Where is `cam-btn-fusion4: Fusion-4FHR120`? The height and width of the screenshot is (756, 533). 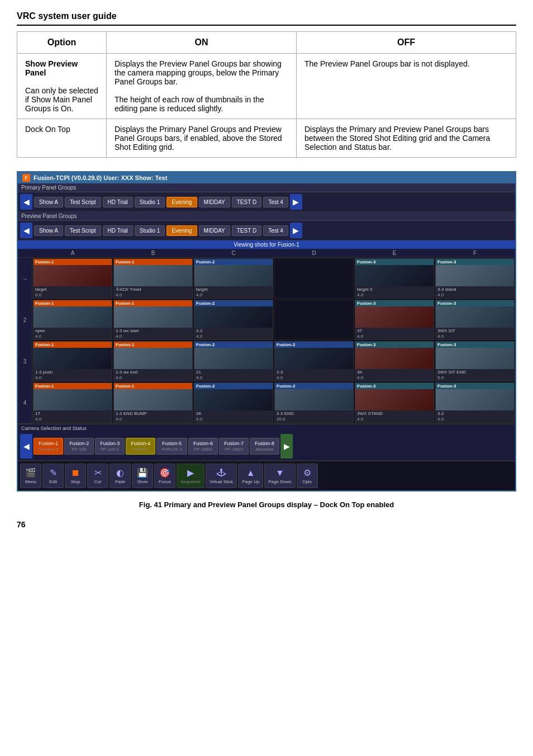
cam-btn-fusion4: Fusion-4FHR120 is located at coordinates (141, 446).